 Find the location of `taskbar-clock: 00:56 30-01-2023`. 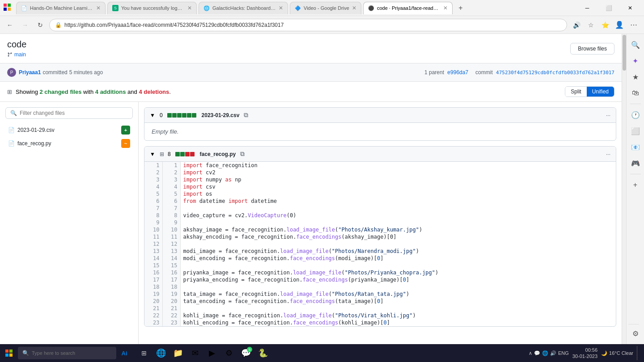

taskbar-clock: 00:56 30-01-2023 is located at coordinates (585, 353).